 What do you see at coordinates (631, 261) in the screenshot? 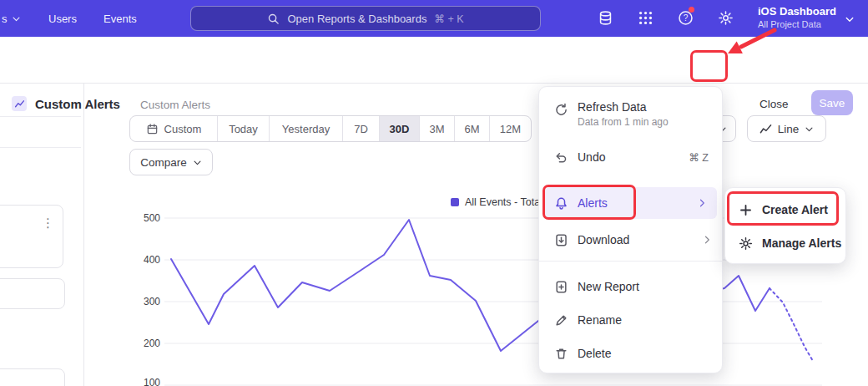
I see `menu-divider` at bounding box center [631, 261].